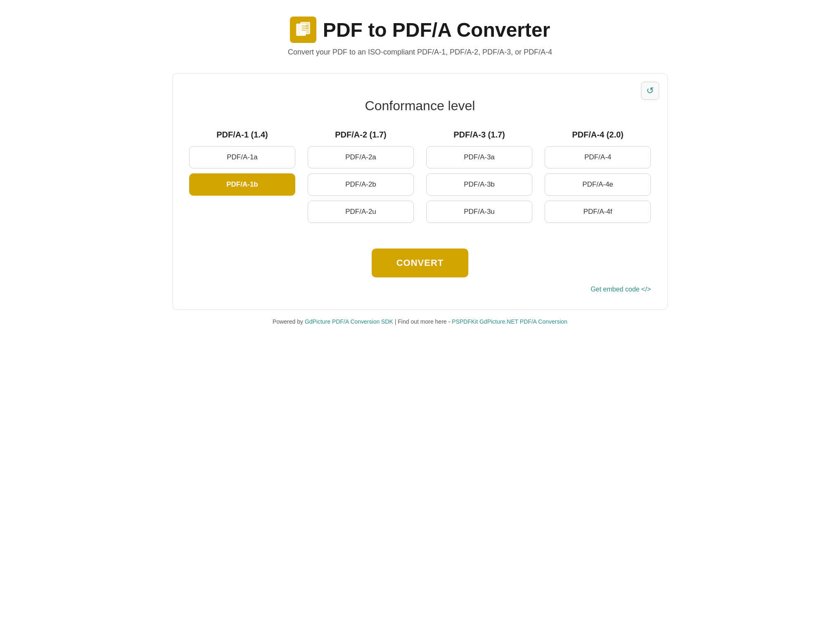  I want to click on col2-header: PDF/A-2 (1.7), so click(361, 135).